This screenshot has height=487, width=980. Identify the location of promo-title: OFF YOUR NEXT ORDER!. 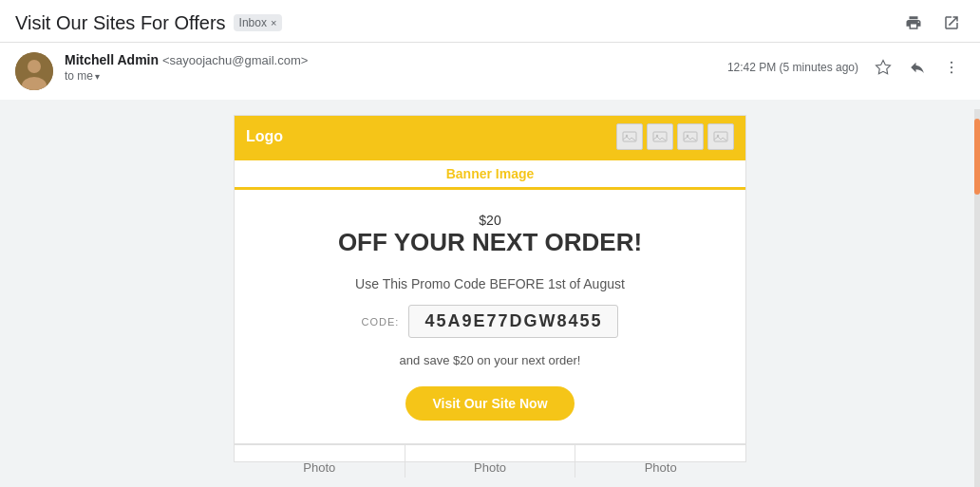
(490, 243).